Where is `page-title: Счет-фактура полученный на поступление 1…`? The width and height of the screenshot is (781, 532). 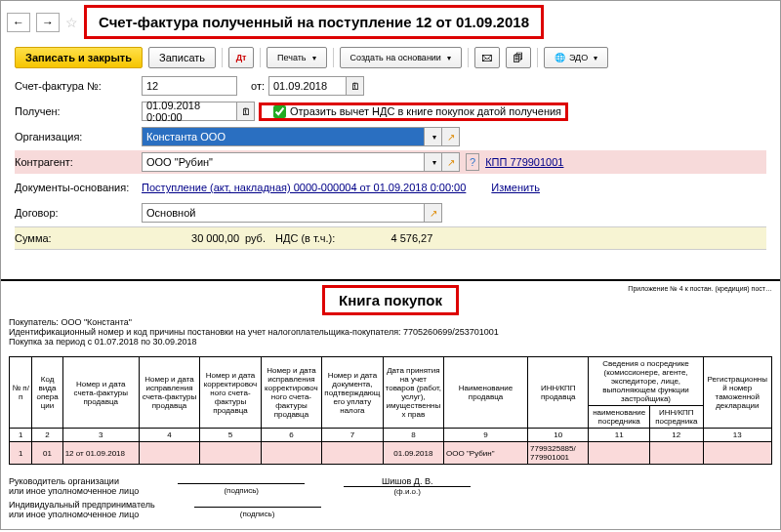
page-title: Счет-фактура полученный на поступление 1… is located at coordinates (314, 21).